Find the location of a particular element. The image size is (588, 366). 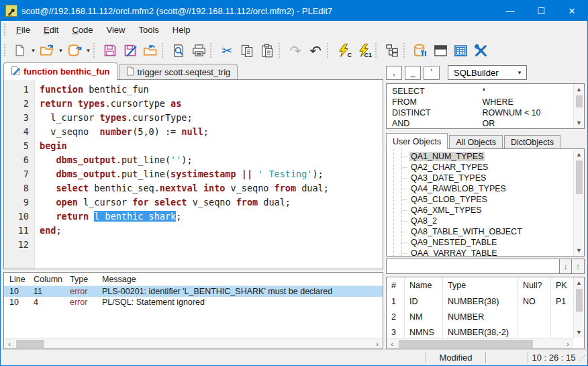

objects-tab-all-objects: All Objects is located at coordinates (476, 142).